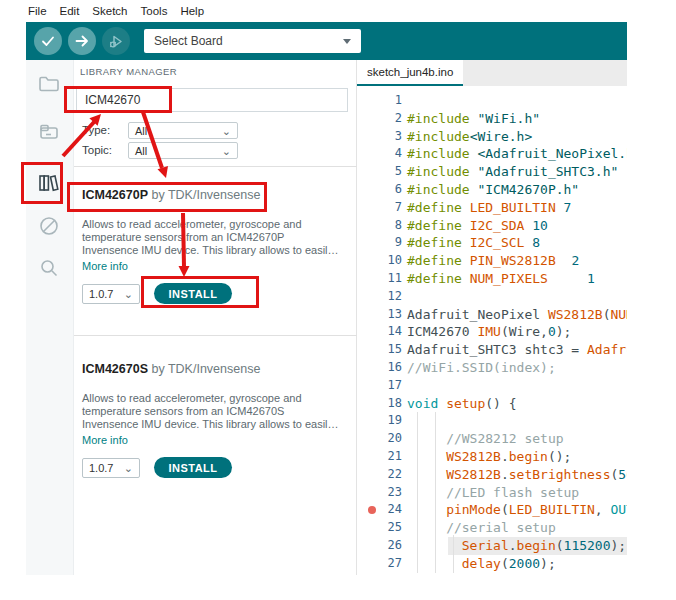  What do you see at coordinates (380, 279) in the screenshot?
I see `line-number: 11` at bounding box center [380, 279].